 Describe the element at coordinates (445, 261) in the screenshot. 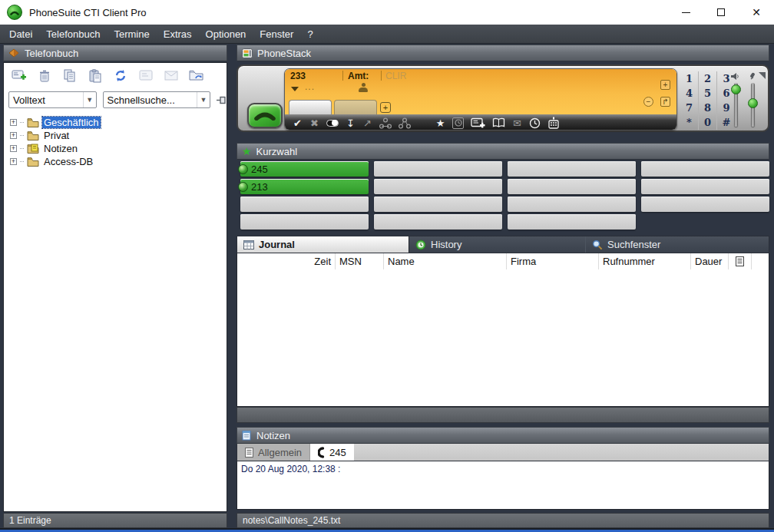

I see `column-name: Name` at that location.